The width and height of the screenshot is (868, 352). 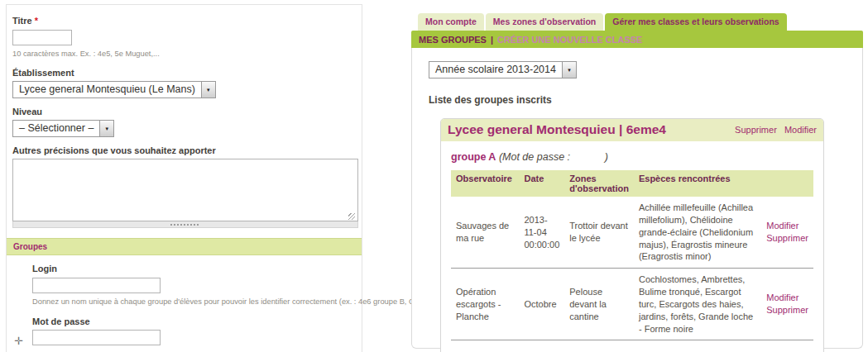 I want to click on tab-mon-compte: Mon compte, so click(x=451, y=21).